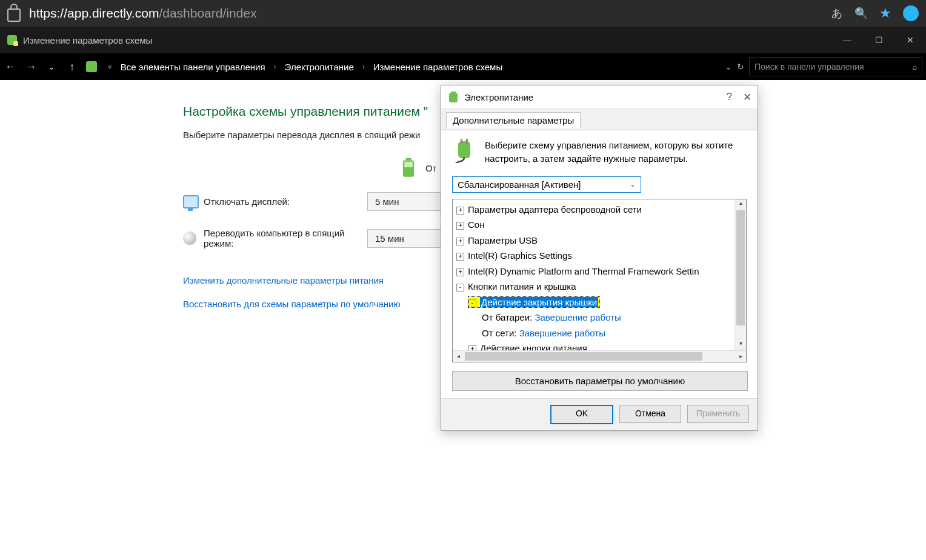  I want to click on tree-leaf-label: От сети:, so click(501, 333).